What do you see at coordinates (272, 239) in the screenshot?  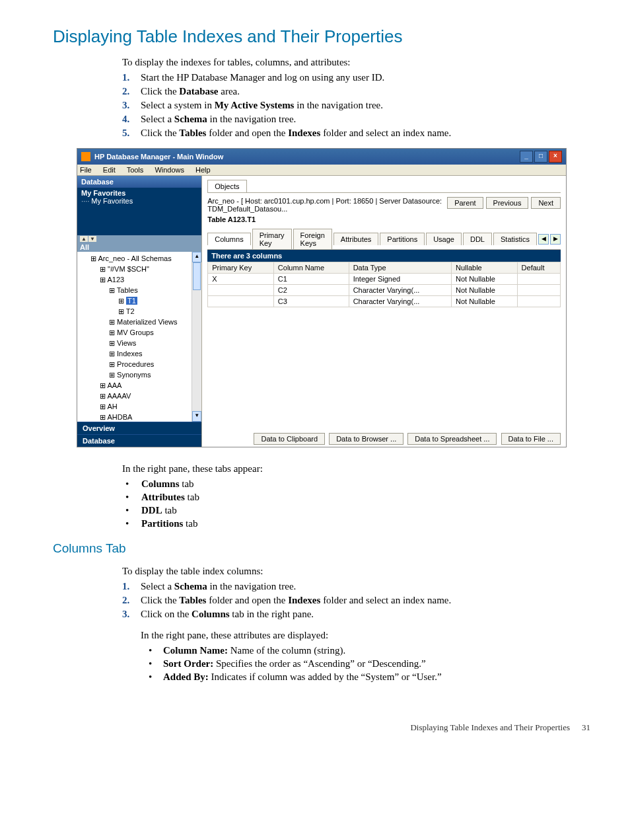 I see `subtab-primary-key: Primary Key` at bounding box center [272, 239].